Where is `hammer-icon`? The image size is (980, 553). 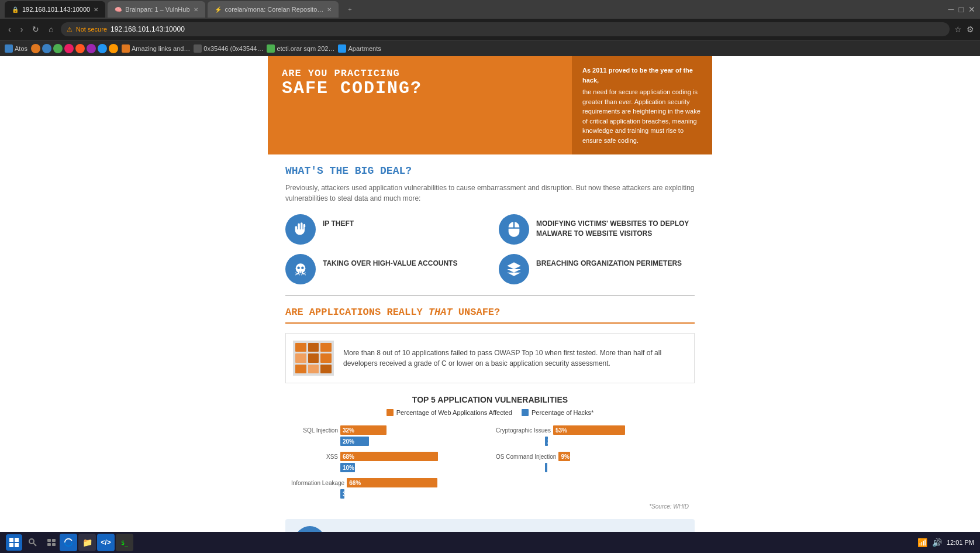
hammer-icon is located at coordinates (514, 229).